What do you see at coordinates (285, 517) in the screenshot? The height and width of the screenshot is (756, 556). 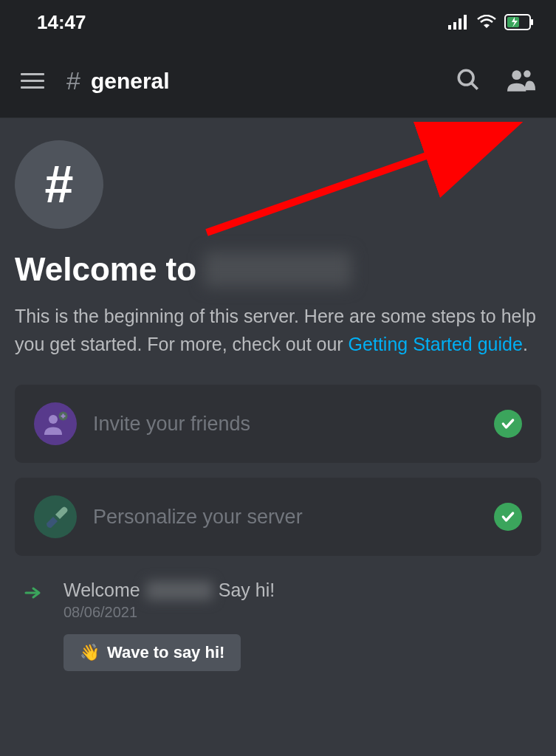 I see `personalize-label: Personalize your server` at bounding box center [285, 517].